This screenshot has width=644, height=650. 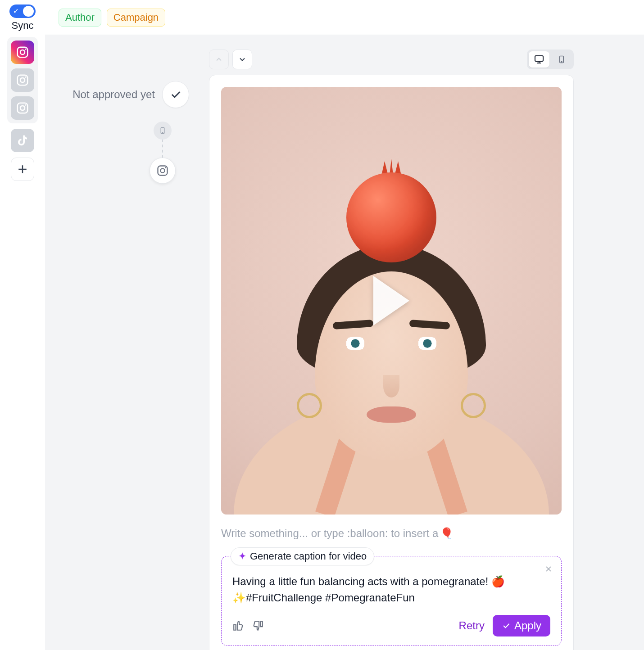 I want to click on post-nav, so click(x=231, y=59).